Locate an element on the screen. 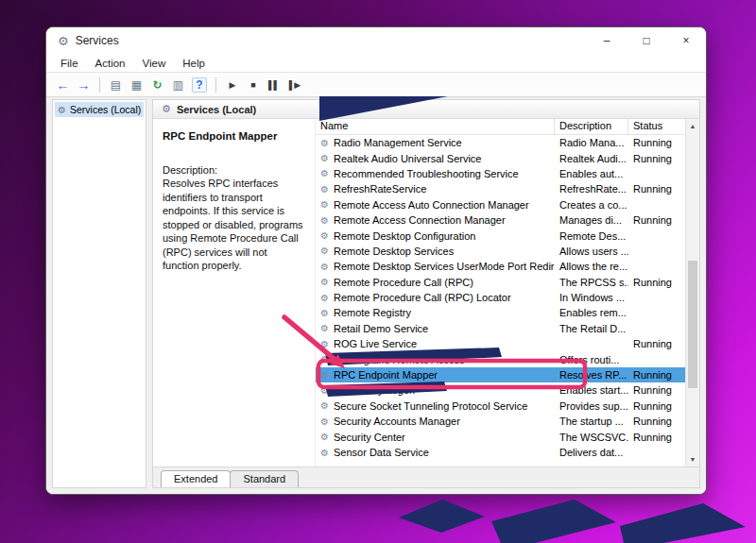 Image resolution: width=756 pixels, height=543 pixels. service-description-cell: Allows users ... is located at coordinates (592, 251).